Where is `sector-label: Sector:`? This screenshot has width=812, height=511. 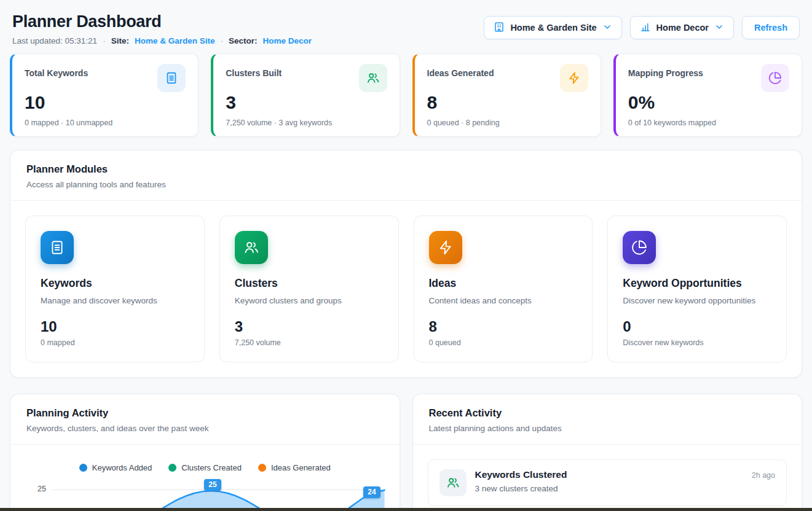
sector-label: Sector: is located at coordinates (243, 41).